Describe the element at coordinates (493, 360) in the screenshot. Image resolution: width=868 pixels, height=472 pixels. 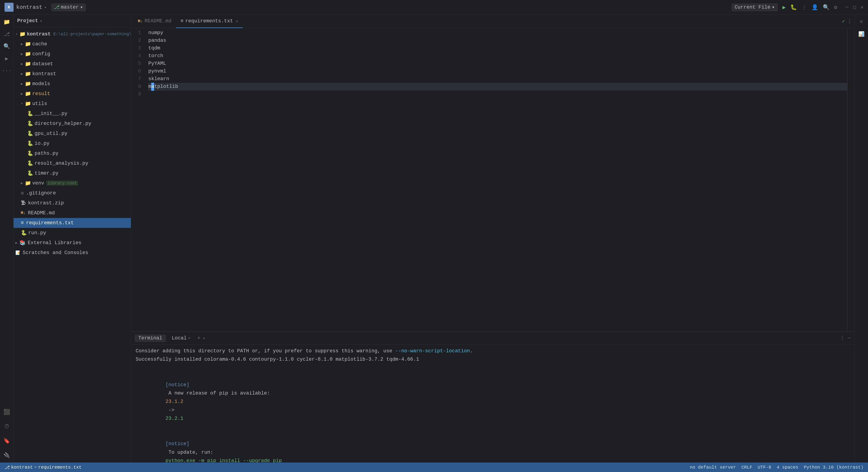
I see `term-line-success: Successfully installed colorama-0.4.6 co…` at that location.